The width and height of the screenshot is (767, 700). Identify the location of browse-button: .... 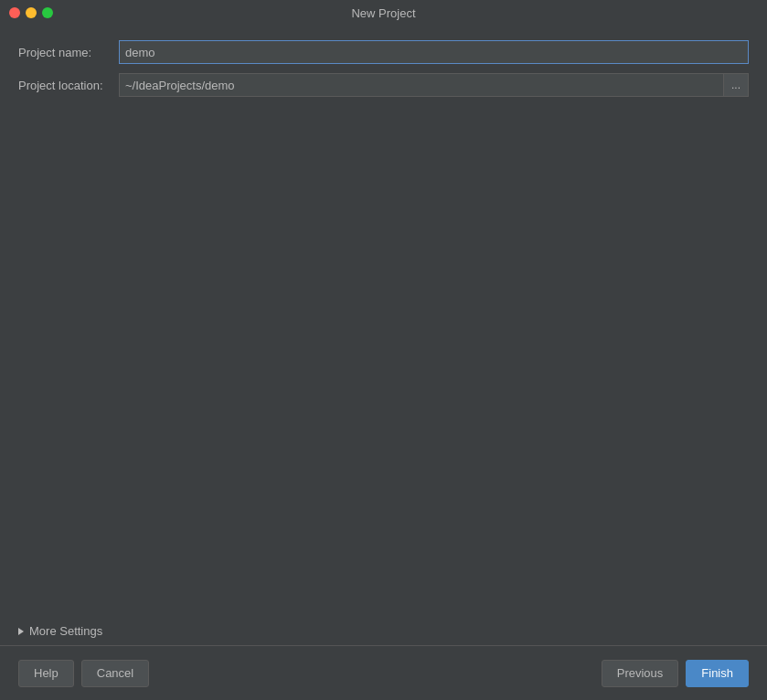
(736, 85).